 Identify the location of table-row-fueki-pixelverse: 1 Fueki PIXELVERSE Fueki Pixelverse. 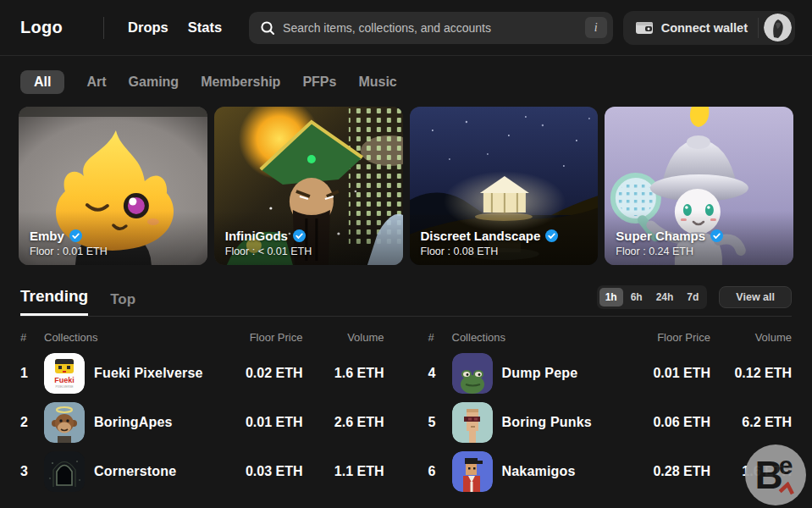
(202, 373).